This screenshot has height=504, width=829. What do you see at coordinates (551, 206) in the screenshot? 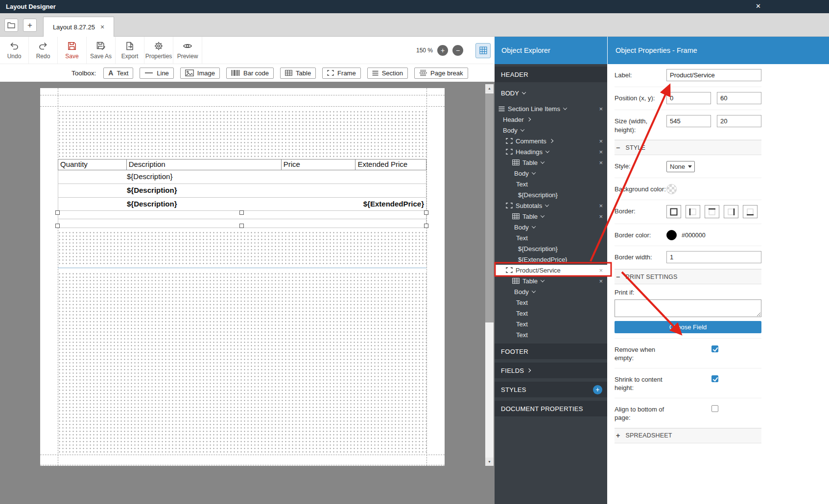
I see `tree-item-subtotals: Subtotals×` at bounding box center [551, 206].